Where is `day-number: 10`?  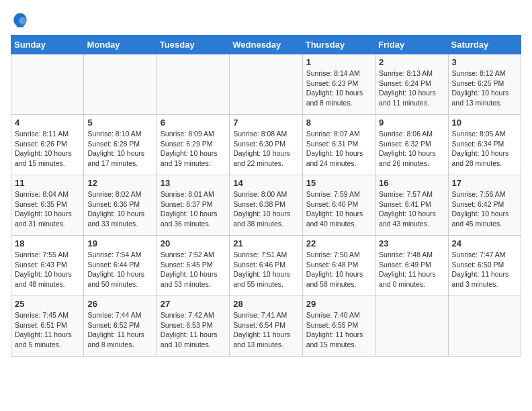 day-number: 10 is located at coordinates (485, 122).